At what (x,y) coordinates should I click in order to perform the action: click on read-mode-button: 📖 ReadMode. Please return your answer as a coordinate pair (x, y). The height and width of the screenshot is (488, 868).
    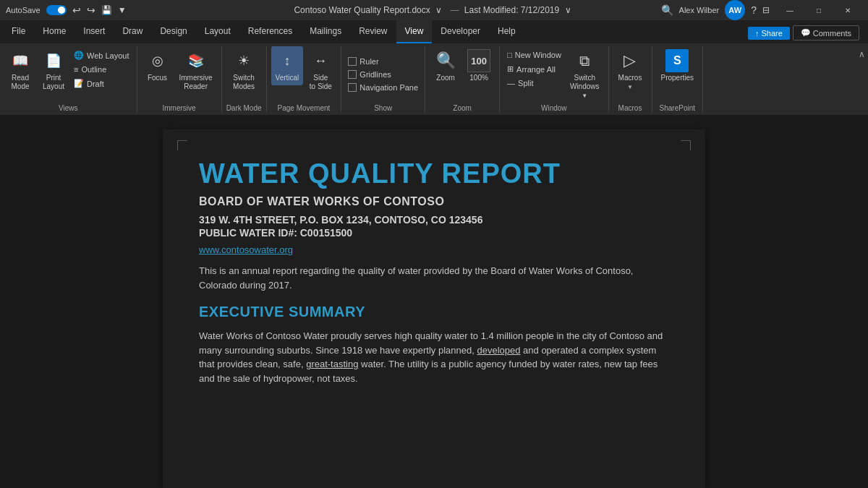
    Looking at the image, I should click on (20, 70).